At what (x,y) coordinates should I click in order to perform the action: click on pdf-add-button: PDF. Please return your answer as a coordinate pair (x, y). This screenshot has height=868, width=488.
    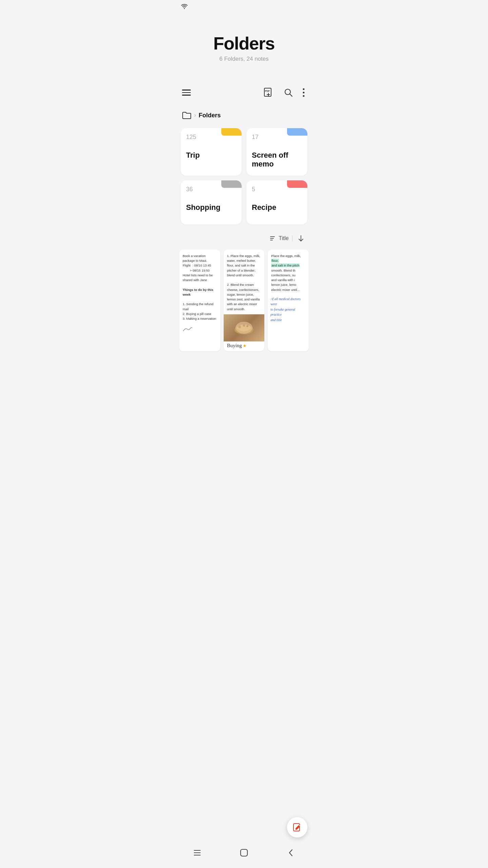
    Looking at the image, I should click on (268, 93).